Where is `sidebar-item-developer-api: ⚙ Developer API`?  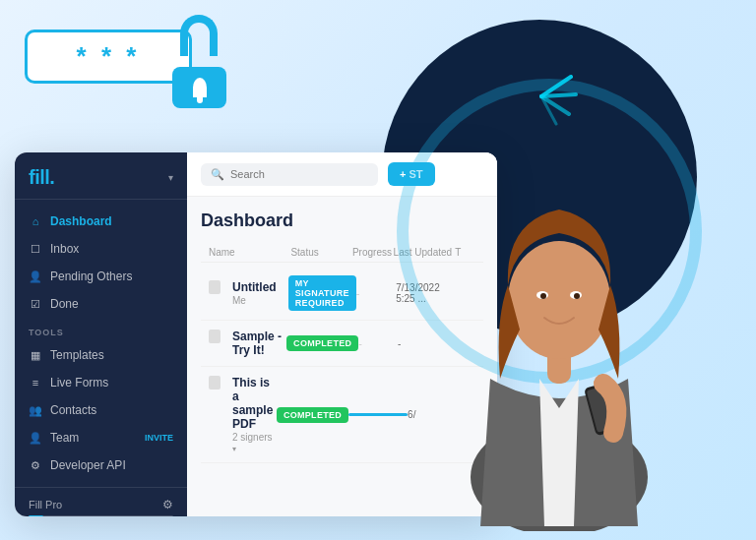 sidebar-item-developer-api: ⚙ Developer API is located at coordinates (100, 465).